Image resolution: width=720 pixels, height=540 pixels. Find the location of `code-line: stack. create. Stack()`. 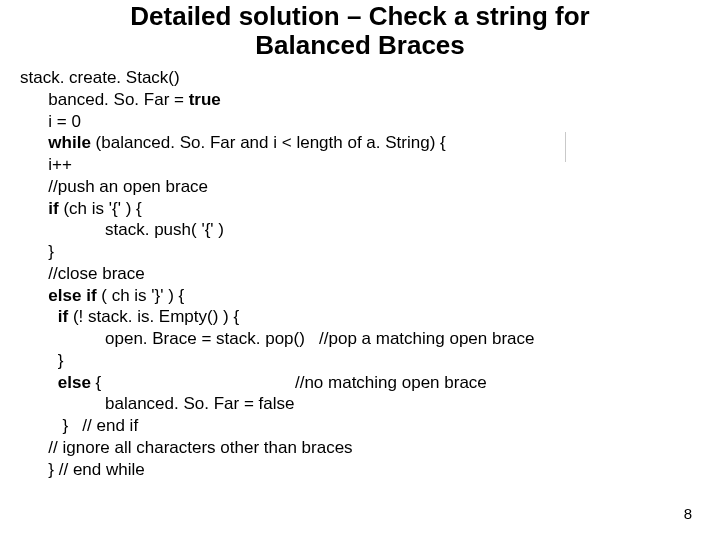

code-line: stack. create. Stack() is located at coordinates (100, 78).